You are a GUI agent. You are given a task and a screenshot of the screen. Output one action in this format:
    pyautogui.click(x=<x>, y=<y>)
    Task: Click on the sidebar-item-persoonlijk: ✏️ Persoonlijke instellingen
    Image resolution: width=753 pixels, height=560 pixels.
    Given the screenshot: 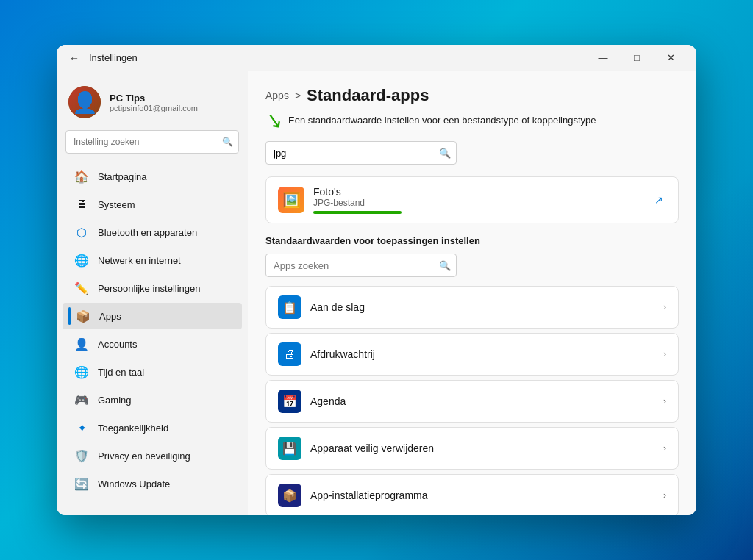 What is the action you would take?
    pyautogui.click(x=152, y=288)
    